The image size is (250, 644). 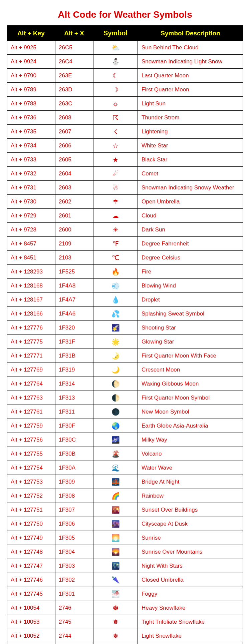 What do you see at coordinates (115, 272) in the screenshot?
I see `cell-symbol: 🔥` at bounding box center [115, 272].